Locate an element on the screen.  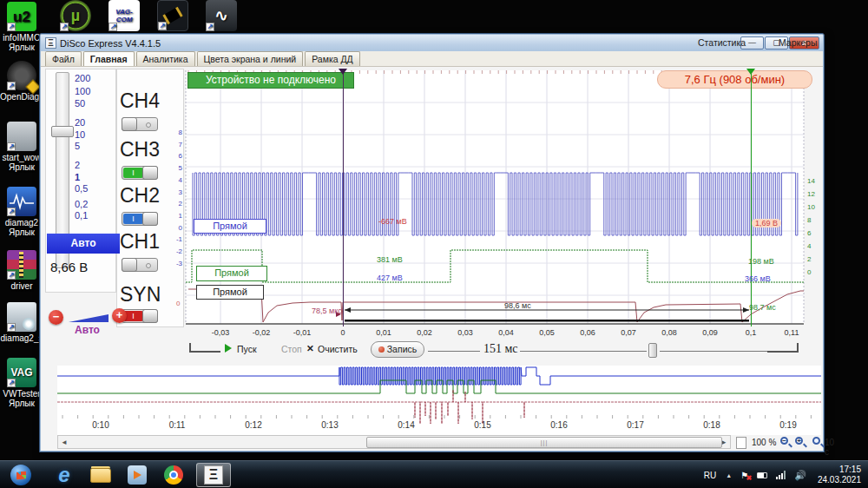
toggle-CH1 is located at coordinates (140, 265).